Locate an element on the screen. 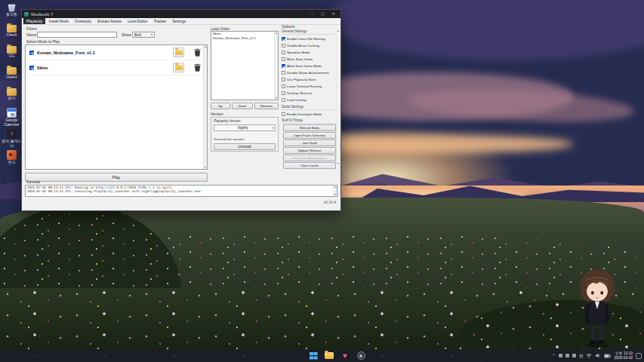 Image resolution: width=644 pixels, height=362 pixels. battery-icon is located at coordinates (607, 356).